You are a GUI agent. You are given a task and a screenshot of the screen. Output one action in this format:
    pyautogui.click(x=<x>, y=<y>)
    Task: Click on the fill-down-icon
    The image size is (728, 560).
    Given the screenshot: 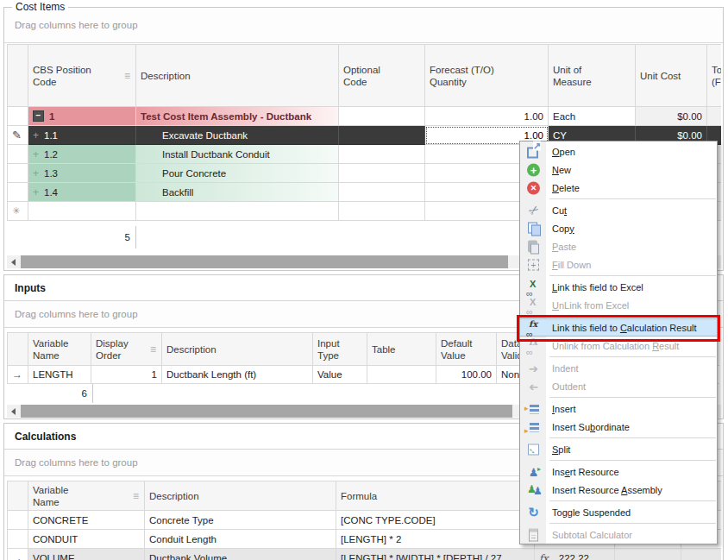 What is the action you would take?
    pyautogui.click(x=533, y=264)
    